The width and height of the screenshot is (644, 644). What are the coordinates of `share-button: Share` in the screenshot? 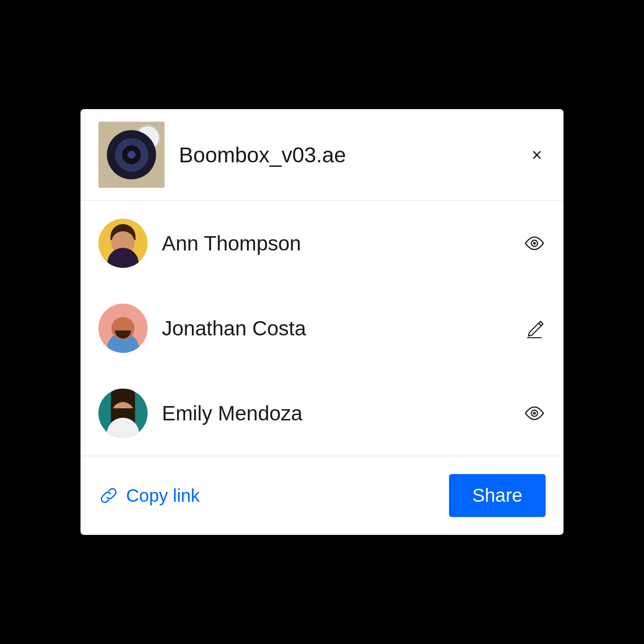 It's located at (497, 496).